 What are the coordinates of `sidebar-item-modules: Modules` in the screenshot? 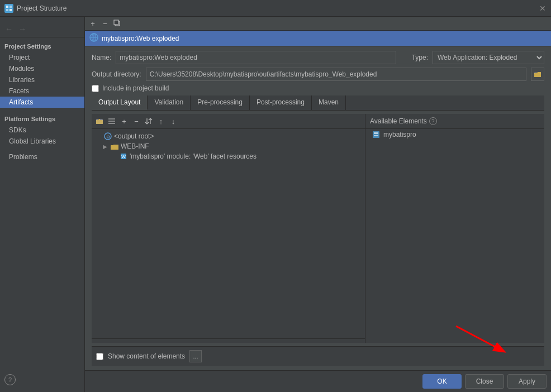 It's located at (42, 69).